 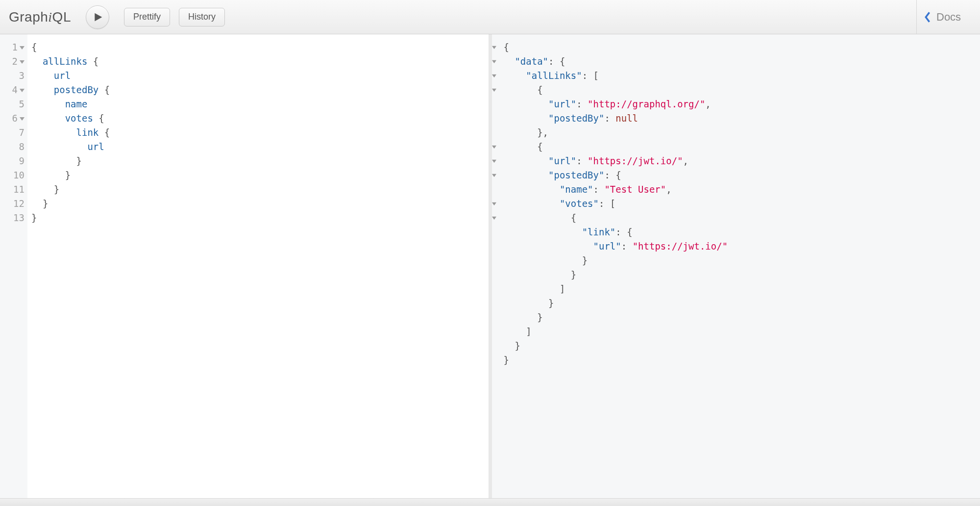 I want to click on line-number: 4, so click(x=12, y=90).